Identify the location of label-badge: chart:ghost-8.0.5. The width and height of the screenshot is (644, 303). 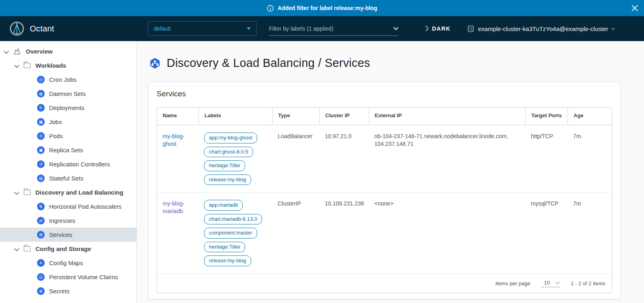
(229, 152).